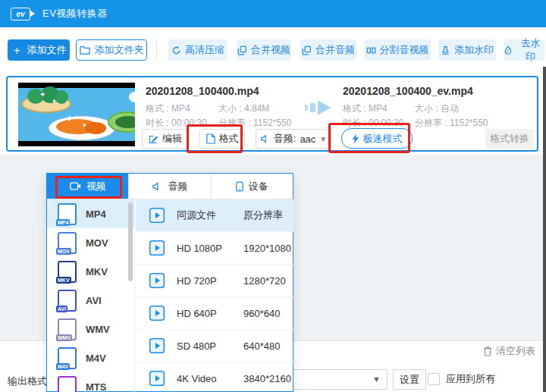  What do you see at coordinates (76, 187) in the screenshot?
I see `video-icon` at bounding box center [76, 187].